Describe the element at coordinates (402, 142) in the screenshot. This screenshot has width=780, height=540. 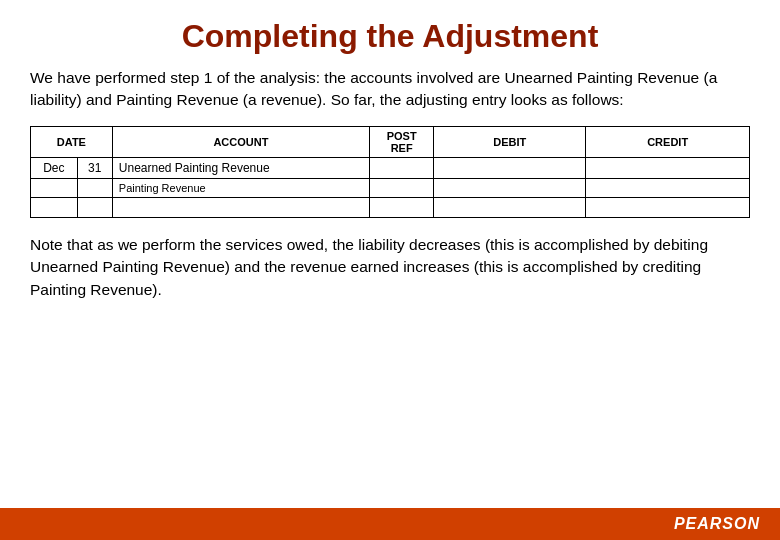
I see `header-post-ref: POSTREF` at that location.